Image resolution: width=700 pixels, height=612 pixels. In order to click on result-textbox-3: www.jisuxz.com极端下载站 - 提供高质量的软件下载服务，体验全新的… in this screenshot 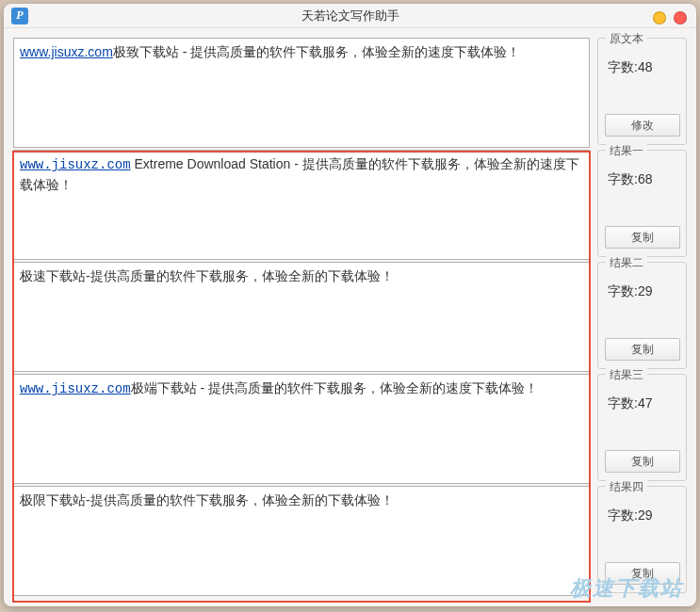, I will do `click(301, 429)`.